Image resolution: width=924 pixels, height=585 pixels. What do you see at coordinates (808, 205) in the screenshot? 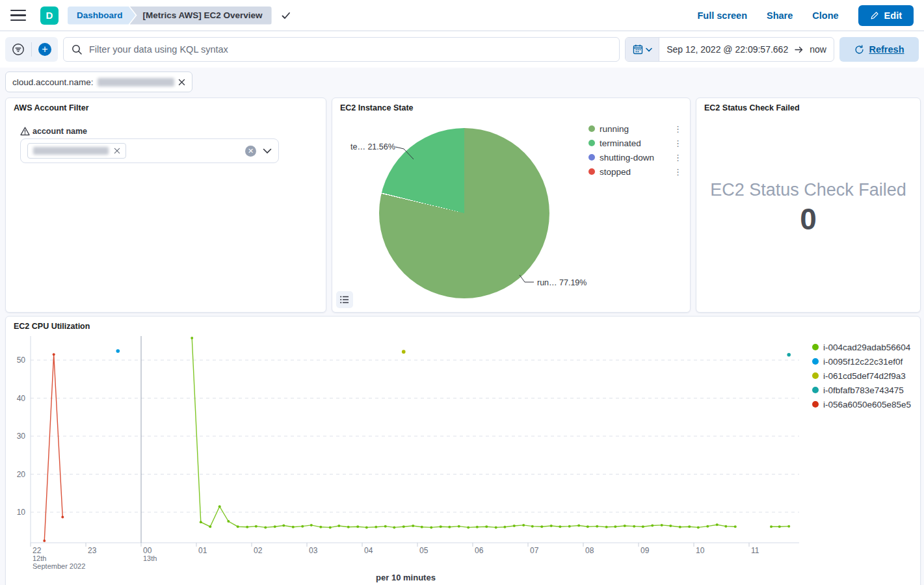
I see `panel-ec2-status-check-failed: EC2 Status Check Failed EC2 Status Check…` at bounding box center [808, 205].